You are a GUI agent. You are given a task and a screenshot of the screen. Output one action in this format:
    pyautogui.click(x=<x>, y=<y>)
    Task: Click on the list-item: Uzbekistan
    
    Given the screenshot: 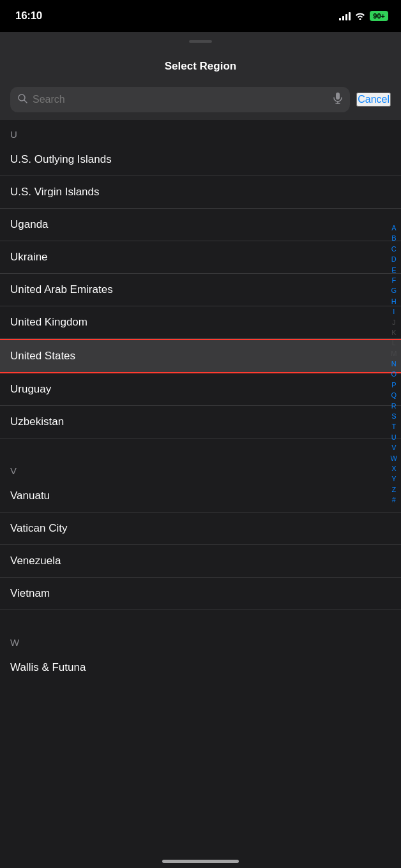 What is the action you would take?
    pyautogui.click(x=200, y=423)
    